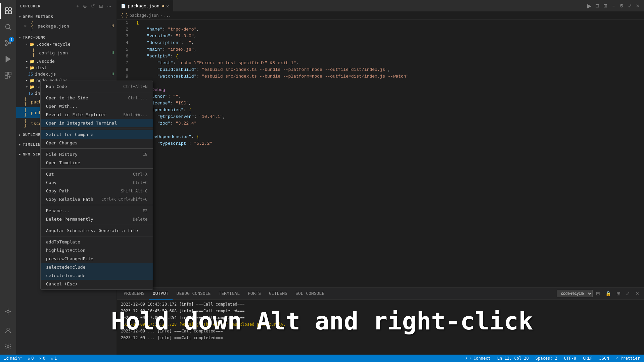  I want to click on tab-gitlens: GITLENS, so click(278, 293).